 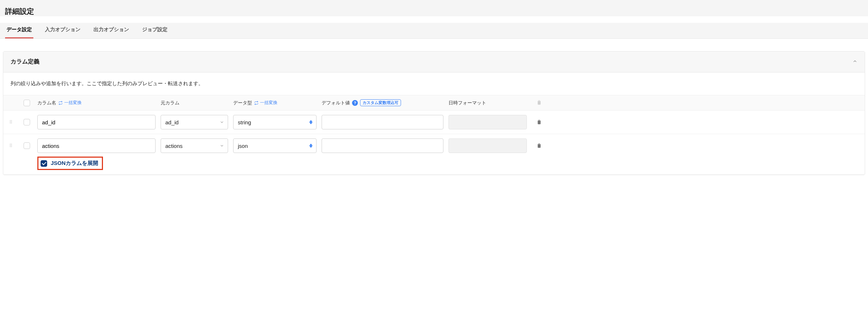 What do you see at coordinates (155, 30) in the screenshot?
I see `tab-3: ジョブ設定` at bounding box center [155, 30].